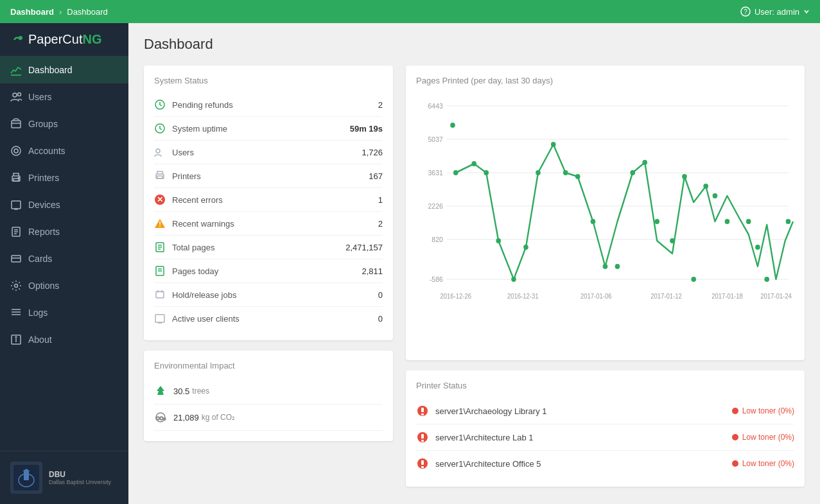 The width and height of the screenshot is (820, 504). Describe the element at coordinates (435, 173) in the screenshot. I see `svg-text: 3631` at that location.